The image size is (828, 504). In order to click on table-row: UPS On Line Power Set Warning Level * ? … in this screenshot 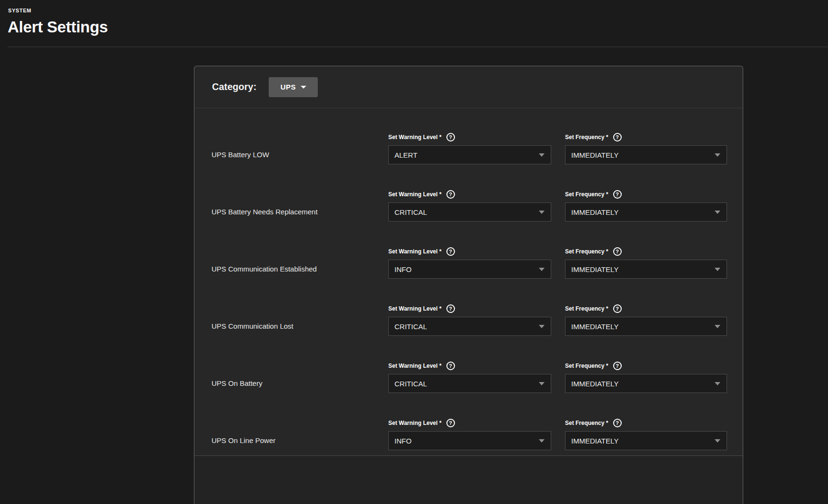, I will do `click(469, 423)`.